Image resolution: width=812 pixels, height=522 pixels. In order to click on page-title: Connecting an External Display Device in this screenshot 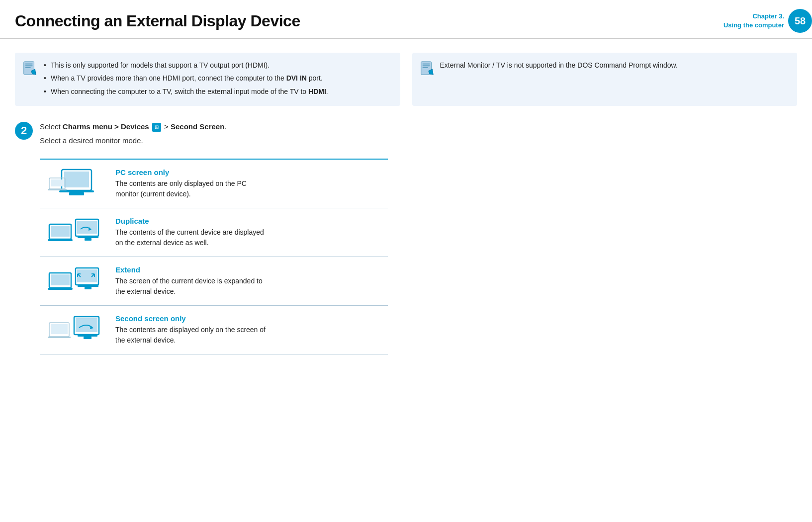, I will do `click(158, 21)`.